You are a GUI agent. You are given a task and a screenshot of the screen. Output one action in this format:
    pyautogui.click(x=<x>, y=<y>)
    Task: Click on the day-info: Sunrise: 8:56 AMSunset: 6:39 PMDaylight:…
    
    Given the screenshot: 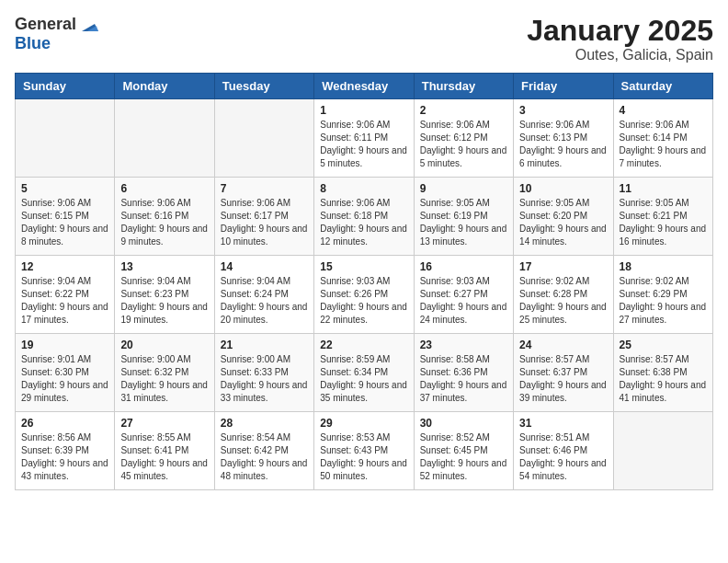 What is the action you would take?
    pyautogui.click(x=64, y=457)
    